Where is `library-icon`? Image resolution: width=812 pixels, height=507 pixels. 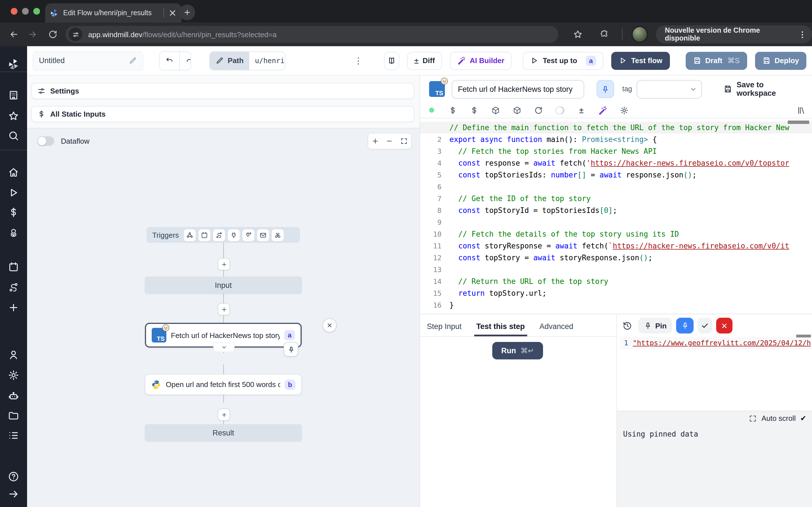 library-icon is located at coordinates (801, 110).